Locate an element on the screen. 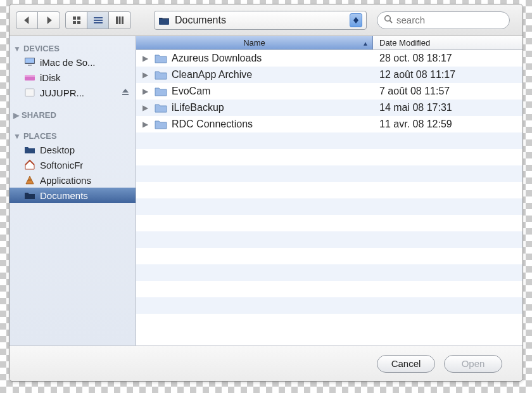  column-headers: Name ▲ Date Modified is located at coordinates (329, 43).